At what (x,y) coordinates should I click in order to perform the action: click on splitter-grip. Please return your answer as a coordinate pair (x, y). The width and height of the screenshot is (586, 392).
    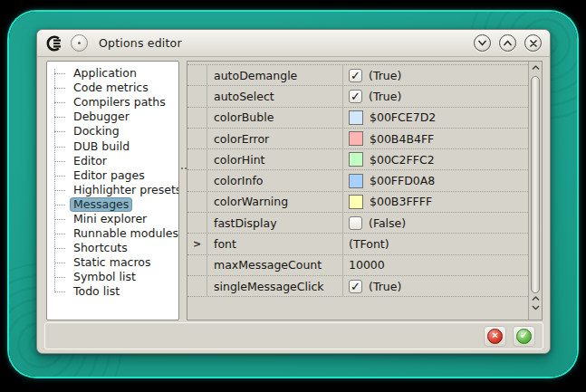
    Looking at the image, I should click on (182, 168).